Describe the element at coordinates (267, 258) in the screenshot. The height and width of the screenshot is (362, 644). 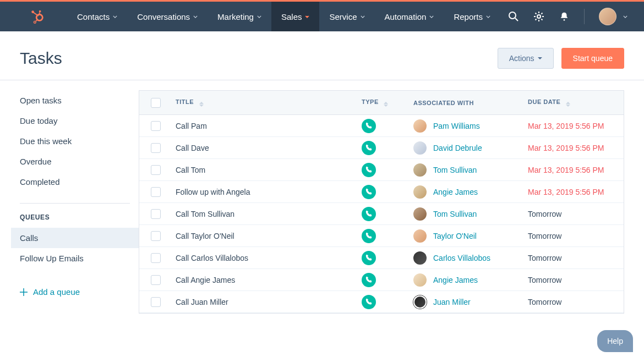
I see `task-title: Call Carlos Villalobos` at that location.